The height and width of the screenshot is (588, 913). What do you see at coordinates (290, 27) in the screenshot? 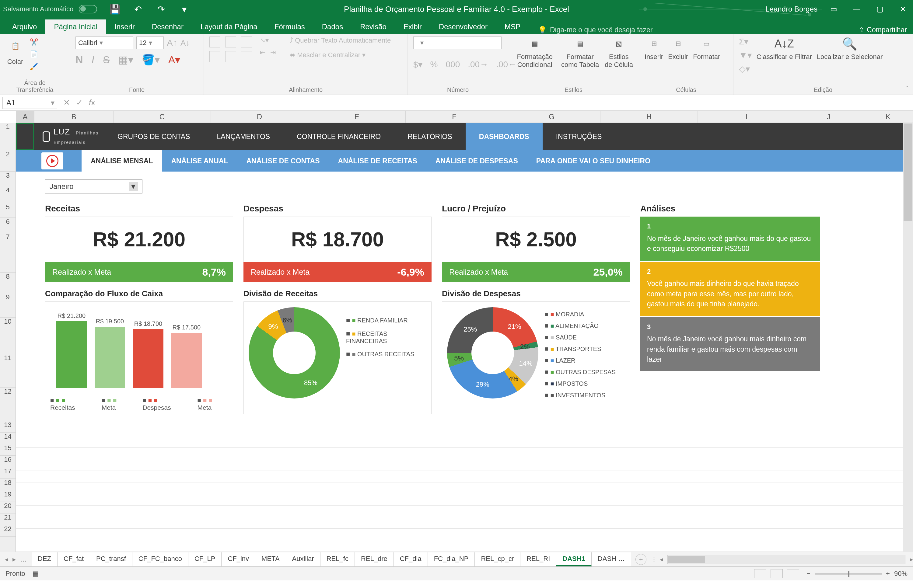
I see `ribbon-tab-formulas: Fórmulas` at bounding box center [290, 27].